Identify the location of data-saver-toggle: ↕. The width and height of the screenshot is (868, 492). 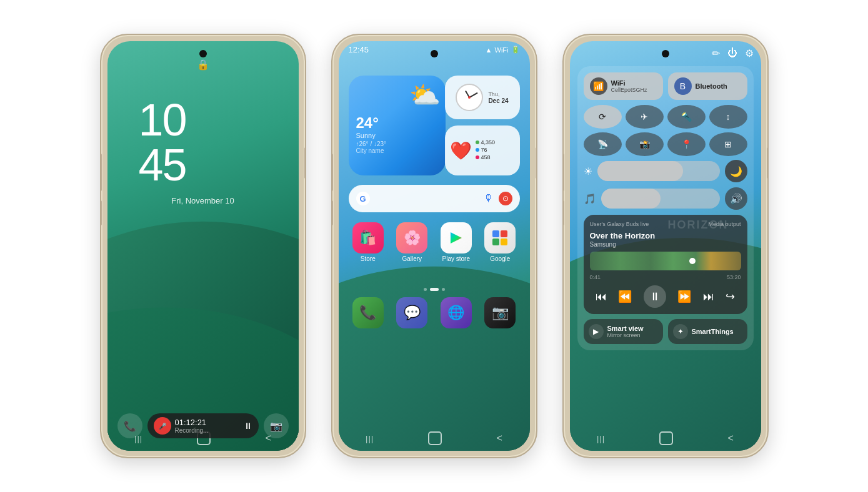
(729, 117).